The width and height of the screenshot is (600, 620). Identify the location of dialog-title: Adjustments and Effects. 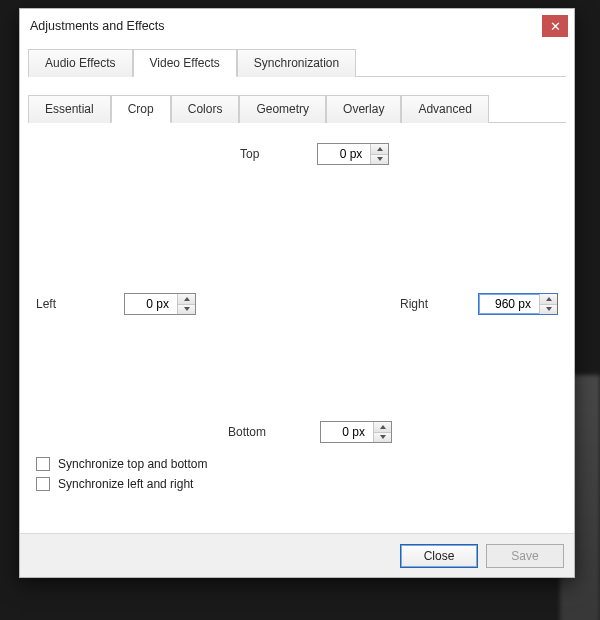
(98, 26).